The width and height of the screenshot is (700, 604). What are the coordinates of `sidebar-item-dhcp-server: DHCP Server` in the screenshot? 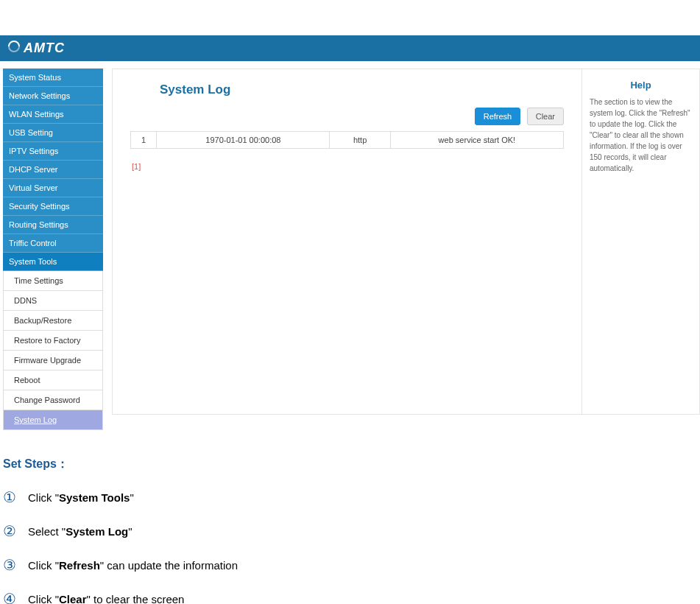 It's located at (53, 169).